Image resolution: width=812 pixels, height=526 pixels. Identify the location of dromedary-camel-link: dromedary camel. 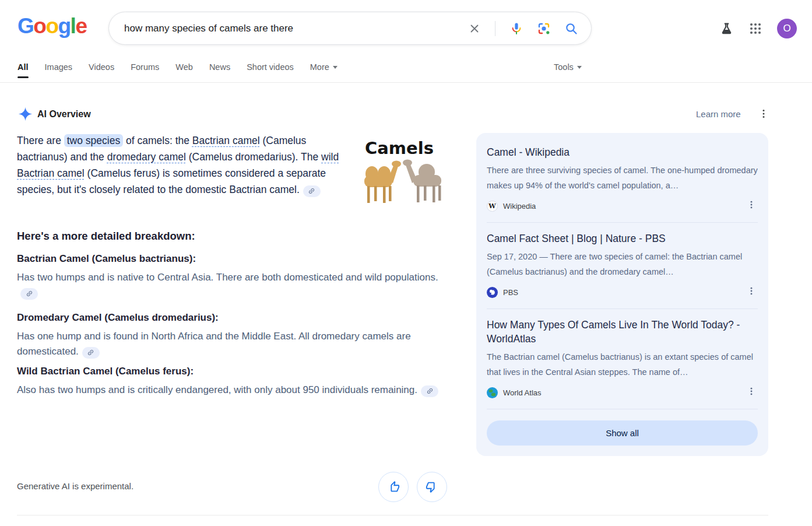
(147, 157).